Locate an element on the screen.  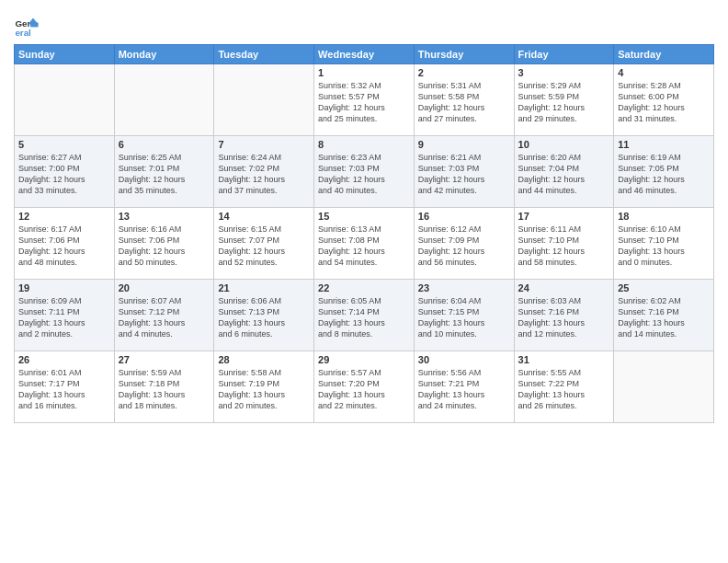
calendar-week-row: 5Sunrise: 6:27 AM Sunset: 7:00 PM Daylig… is located at coordinates (364, 172).